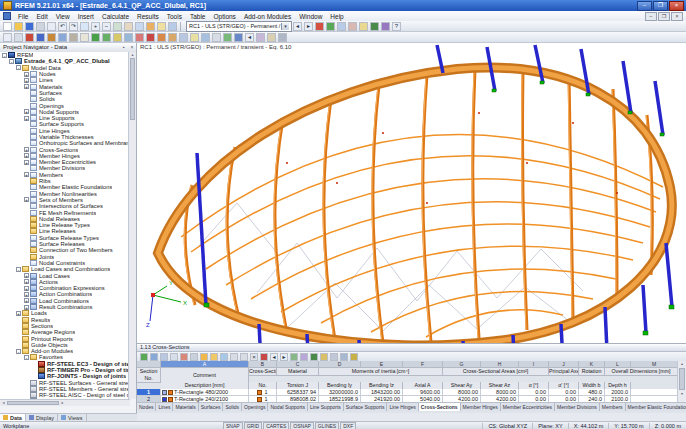 Image resolution: width=686 pixels, height=429 pixels. I want to click on comment-icon, so click(194, 38).